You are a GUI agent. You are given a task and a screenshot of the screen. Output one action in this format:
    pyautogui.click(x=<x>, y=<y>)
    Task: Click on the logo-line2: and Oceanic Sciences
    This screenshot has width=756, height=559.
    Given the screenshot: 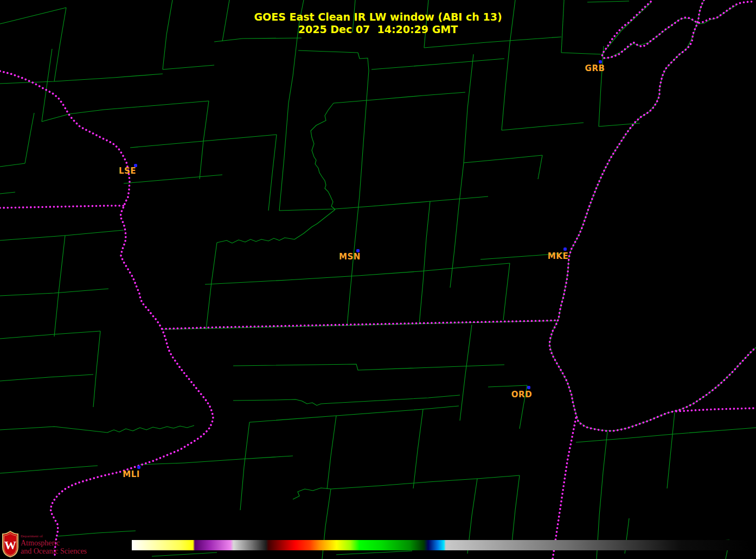 What is the action you would take?
    pyautogui.click(x=54, y=551)
    